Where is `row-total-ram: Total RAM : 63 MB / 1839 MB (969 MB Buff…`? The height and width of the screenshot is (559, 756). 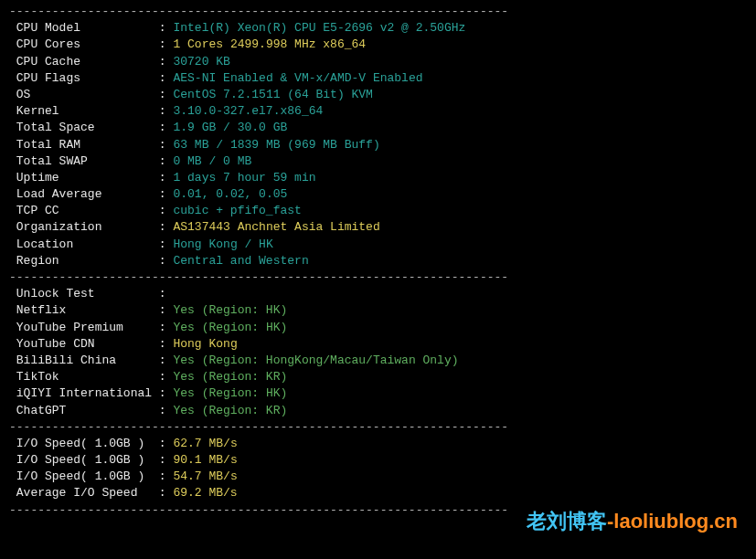 row-total-ram: Total RAM : 63 MB / 1839 MB (969 MB Buff… is located at coordinates (378, 145).